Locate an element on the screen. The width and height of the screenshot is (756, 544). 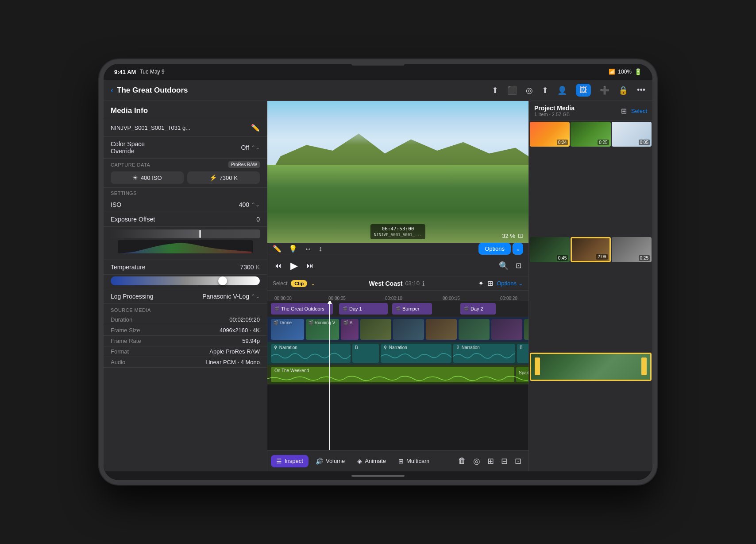
duration-row: Duration 00:02:09:20 is located at coordinates (185, 320).